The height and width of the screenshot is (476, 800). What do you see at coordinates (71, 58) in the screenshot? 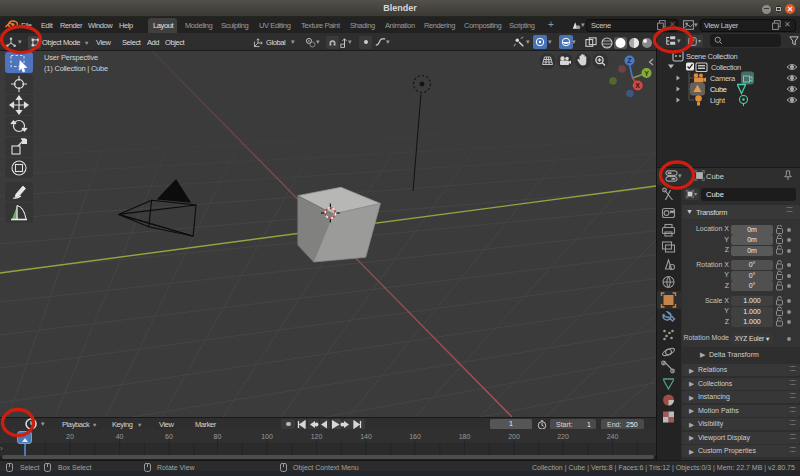
I see `svg-text: User Perspective` at bounding box center [71, 58].